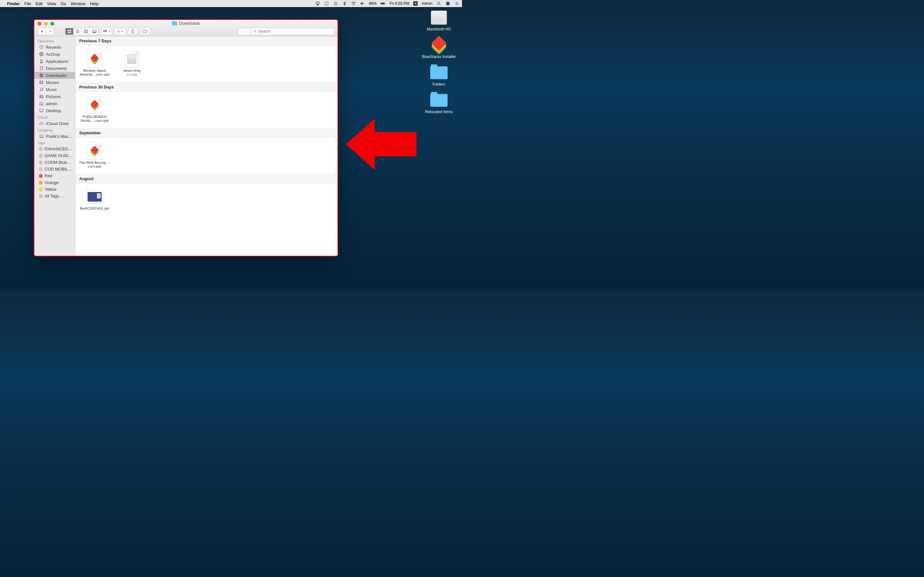 This screenshot has height=577, width=924. What do you see at coordinates (55, 169) in the screenshot?
I see `sidebar-item: COD MOBIL…` at bounding box center [55, 169].